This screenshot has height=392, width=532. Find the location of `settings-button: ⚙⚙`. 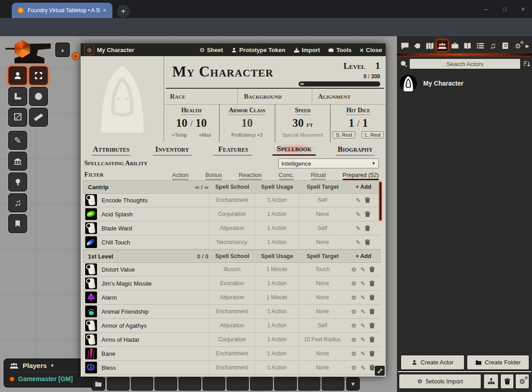

settings-button: ⚙⚙ is located at coordinates (522, 381).